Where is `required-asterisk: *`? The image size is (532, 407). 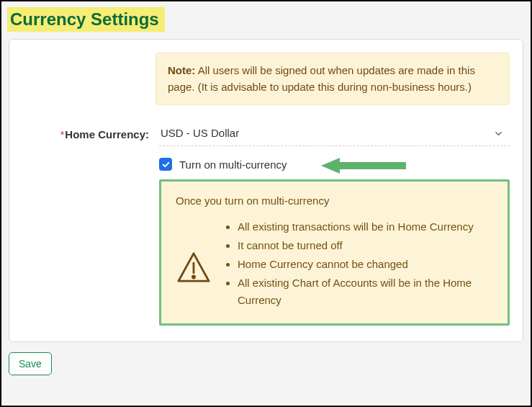
required-asterisk: * is located at coordinates (62, 134).